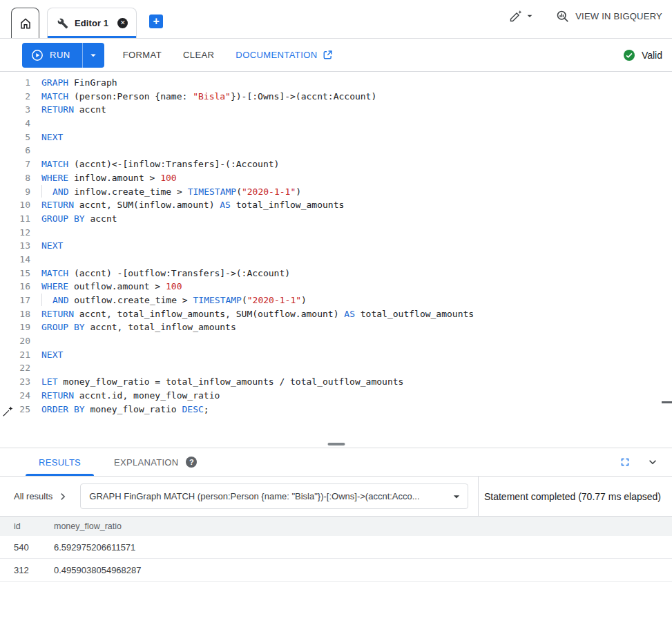 The image size is (672, 623). Describe the element at coordinates (336, 602) in the screenshot. I see `results-empty-area` at that location.